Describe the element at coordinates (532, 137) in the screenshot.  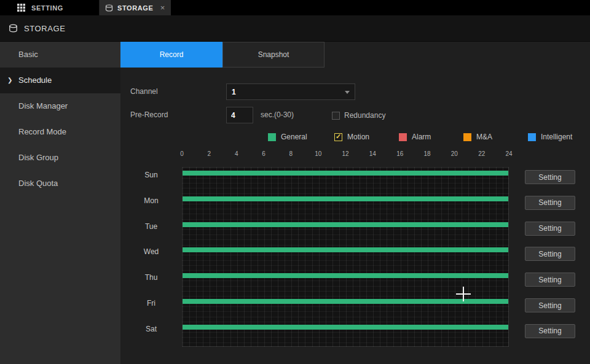
I see `intelligent-color-swatch` at that location.